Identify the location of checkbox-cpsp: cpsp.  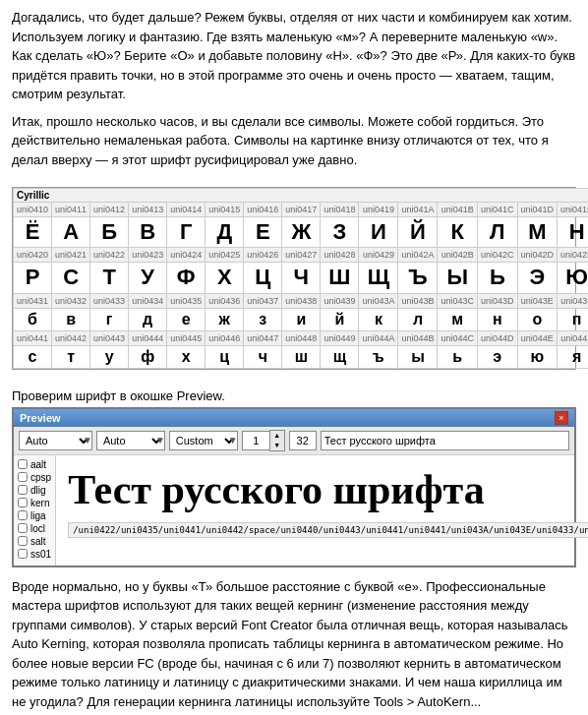
(34, 478).